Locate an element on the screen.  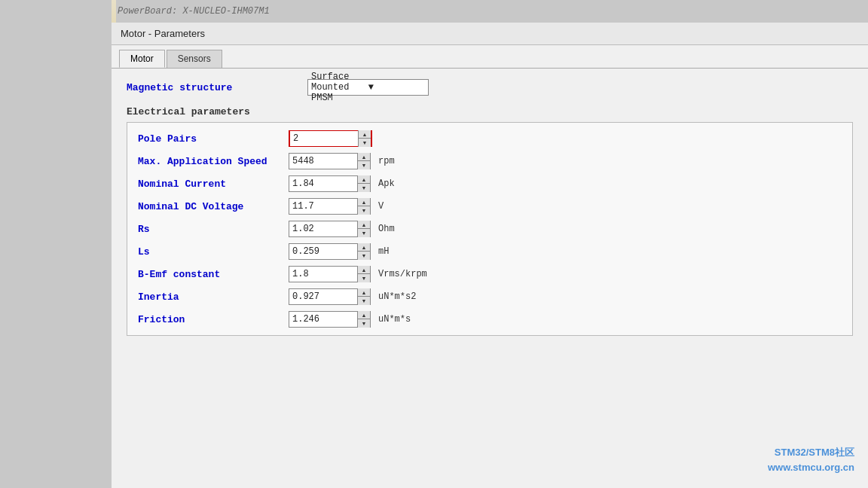
inertia-up-button: ▲ is located at coordinates (364, 292).